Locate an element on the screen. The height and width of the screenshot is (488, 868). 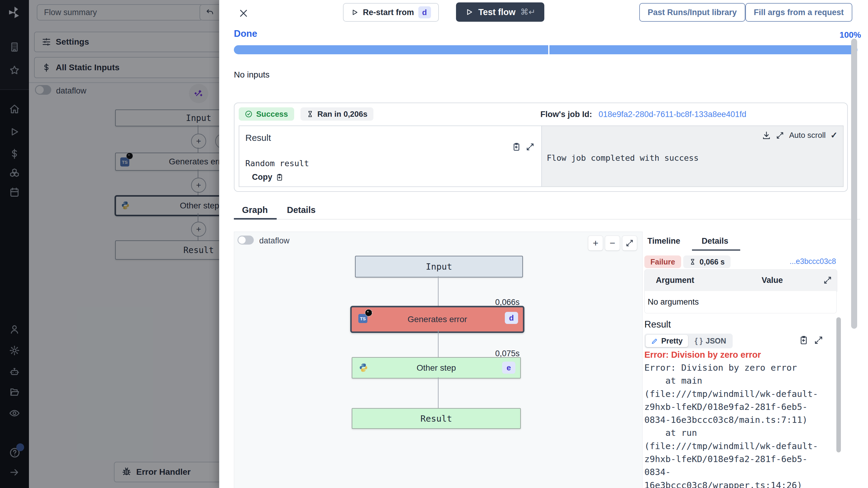
drawer-scrollbar-thumb is located at coordinates (854, 183).